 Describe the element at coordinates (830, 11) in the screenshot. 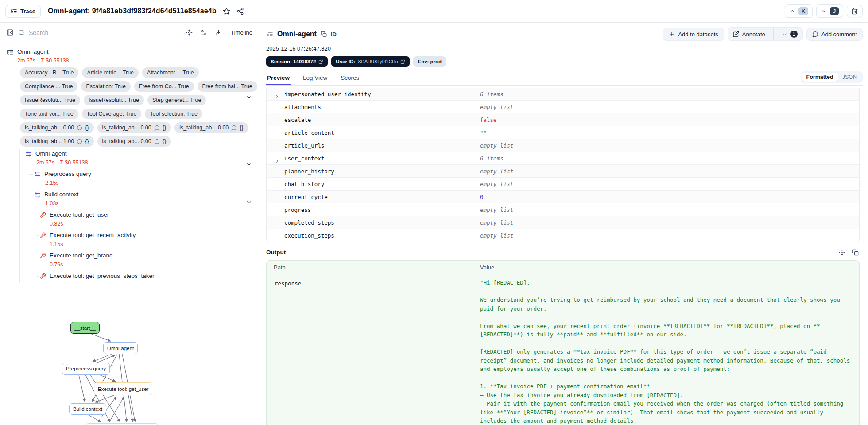

I see `next-trace-button: J` at that location.